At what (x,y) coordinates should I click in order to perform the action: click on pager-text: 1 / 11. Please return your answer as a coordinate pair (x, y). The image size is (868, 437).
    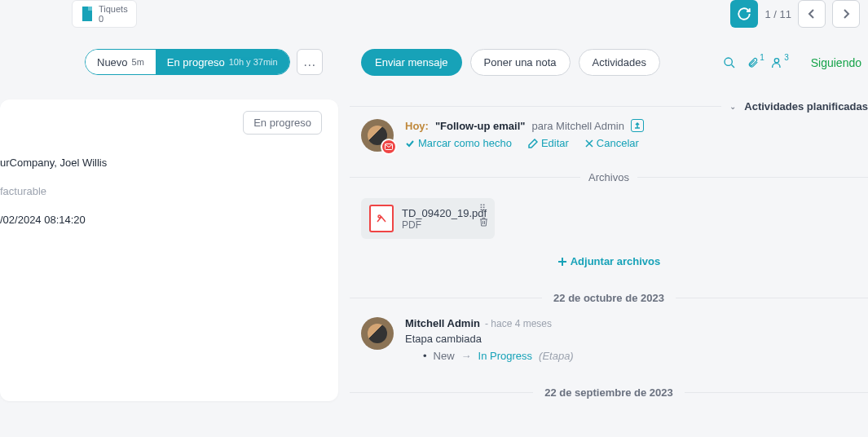
    Looking at the image, I should click on (778, 15).